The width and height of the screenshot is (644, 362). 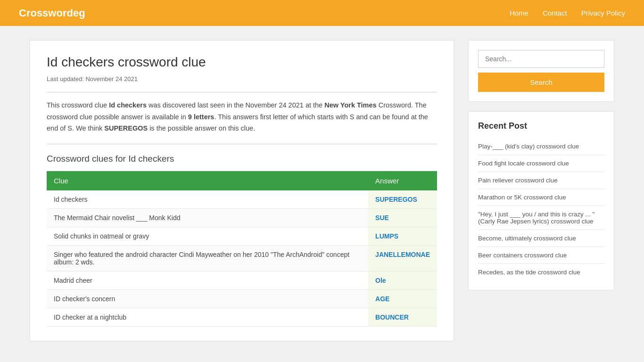 What do you see at coordinates (207, 218) in the screenshot?
I see `table-cell-clue: The Mermaid Chair novelist ___ Monk Kidd` at bounding box center [207, 218].